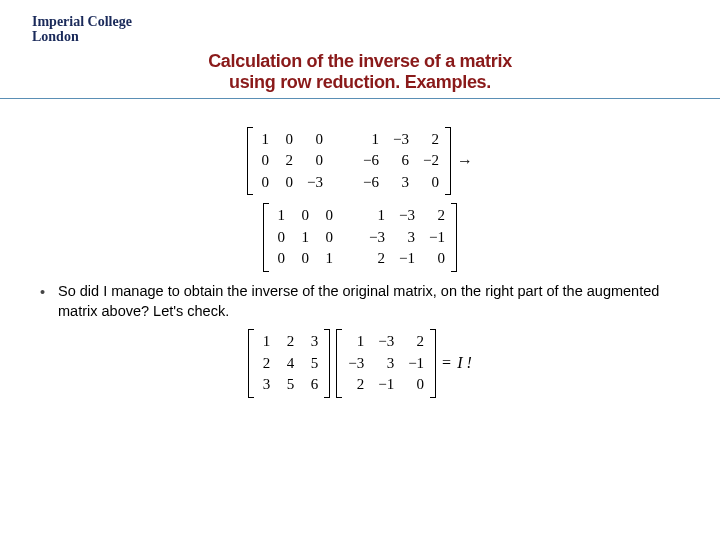  Describe the element at coordinates (360, 238) in the screenshot. I see `augmented-matrix-2: 100 010 001 1−32 −33−1 2−10` at that location.